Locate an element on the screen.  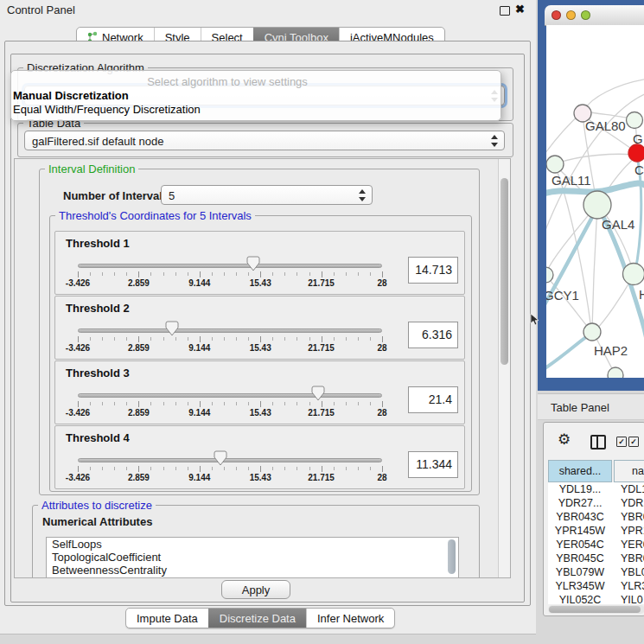
table-row: YER054CYER0 is located at coordinates (596, 545).